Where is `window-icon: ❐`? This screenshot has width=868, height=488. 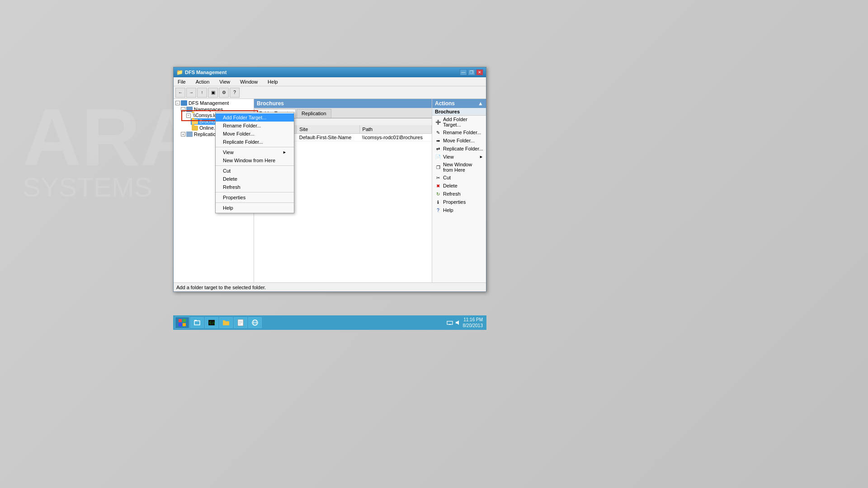
window-icon: ❐ is located at coordinates (438, 167).